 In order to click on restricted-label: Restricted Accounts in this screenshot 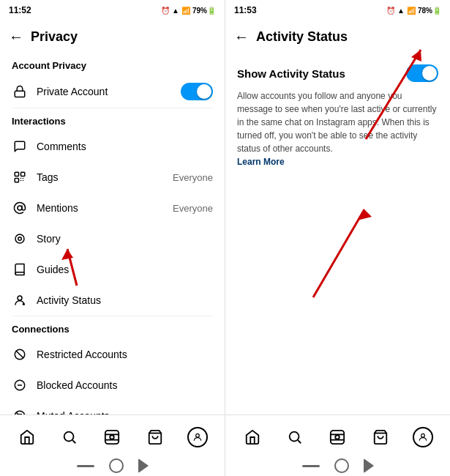, I will do `click(124, 354)`.